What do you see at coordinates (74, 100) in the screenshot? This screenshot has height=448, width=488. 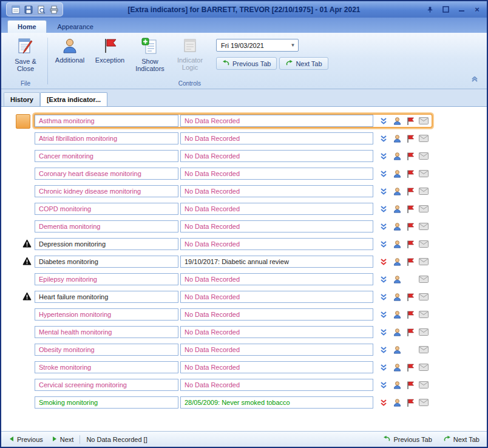 I see `tab-extra-indicator: [Extra indicator...` at bounding box center [74, 100].